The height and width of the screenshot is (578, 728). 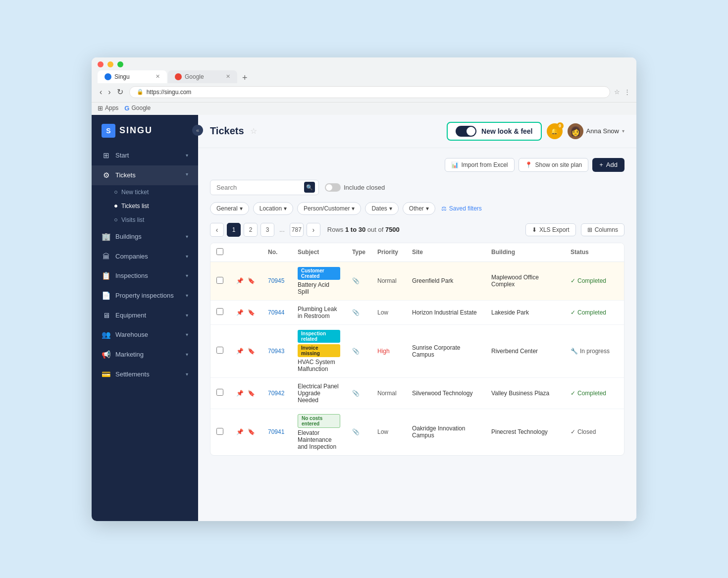 I want to click on row-5-checkbox, so click(x=220, y=431).